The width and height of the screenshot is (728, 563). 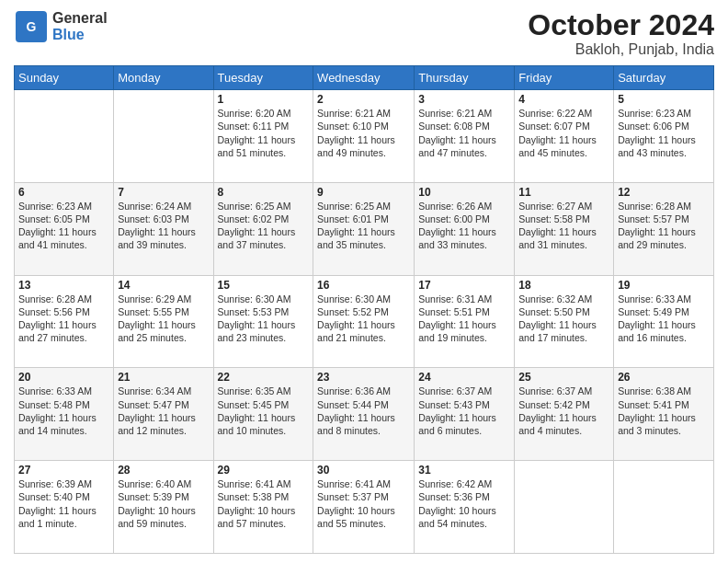 What do you see at coordinates (464, 377) in the screenshot?
I see `day-number: 24` at bounding box center [464, 377].